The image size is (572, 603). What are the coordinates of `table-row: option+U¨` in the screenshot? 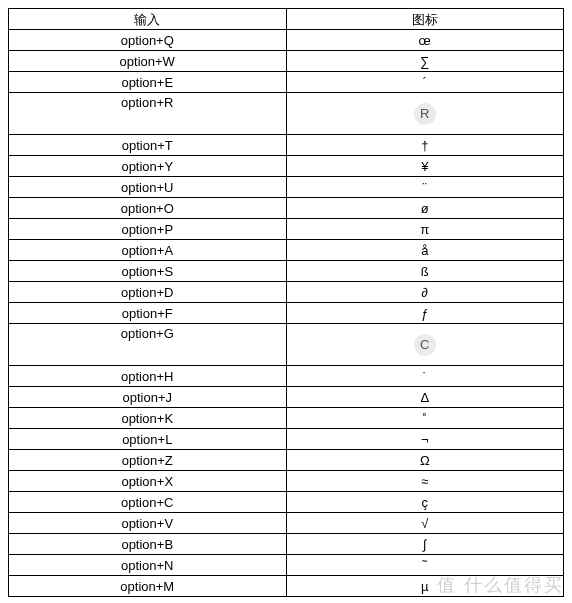 It's located at (286, 188).